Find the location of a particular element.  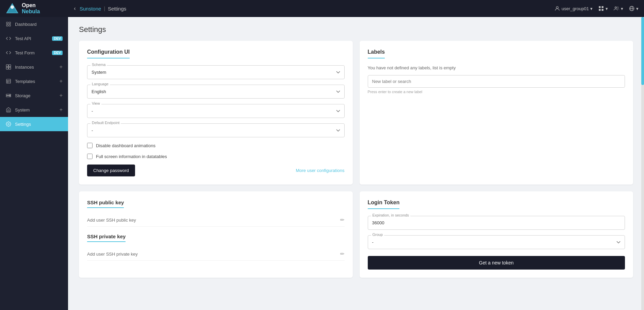

user-menu: user_group01 ▾ is located at coordinates (574, 8).